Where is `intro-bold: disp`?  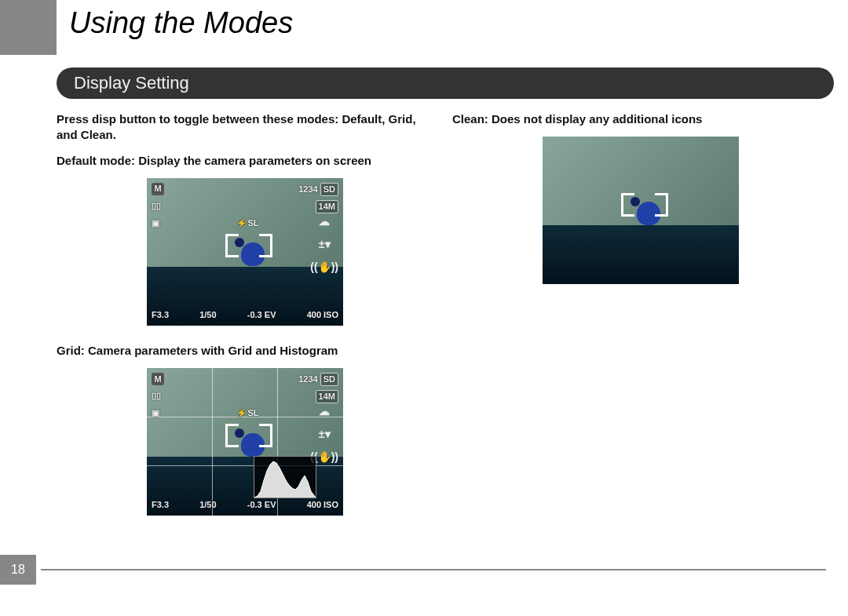 intro-bold: disp is located at coordinates (104, 119).